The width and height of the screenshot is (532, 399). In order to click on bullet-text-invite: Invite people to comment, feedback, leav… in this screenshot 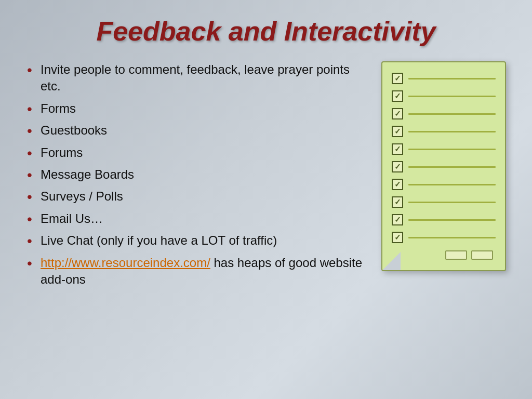, I will do `click(195, 78)`.